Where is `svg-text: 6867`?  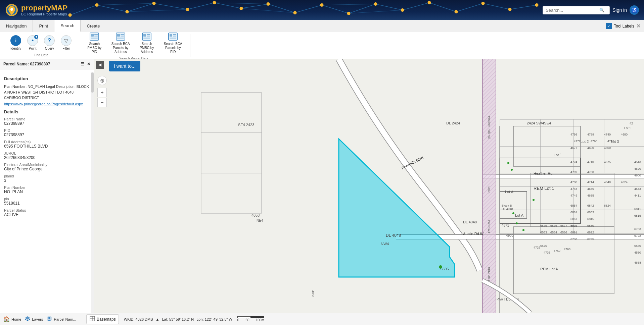 svg-text: 6867 is located at coordinates (574, 219).